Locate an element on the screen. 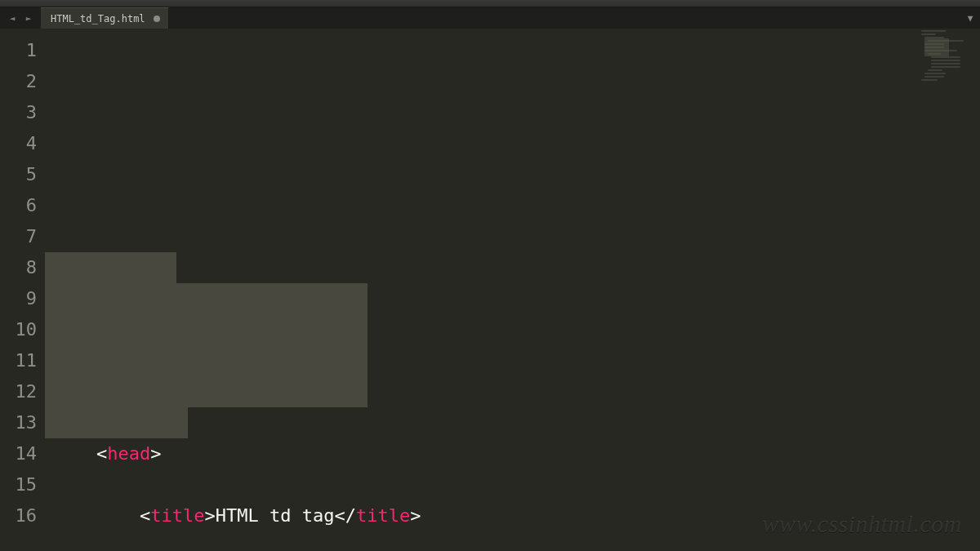 The image size is (980, 551). line-number: 9 is located at coordinates (18, 299).